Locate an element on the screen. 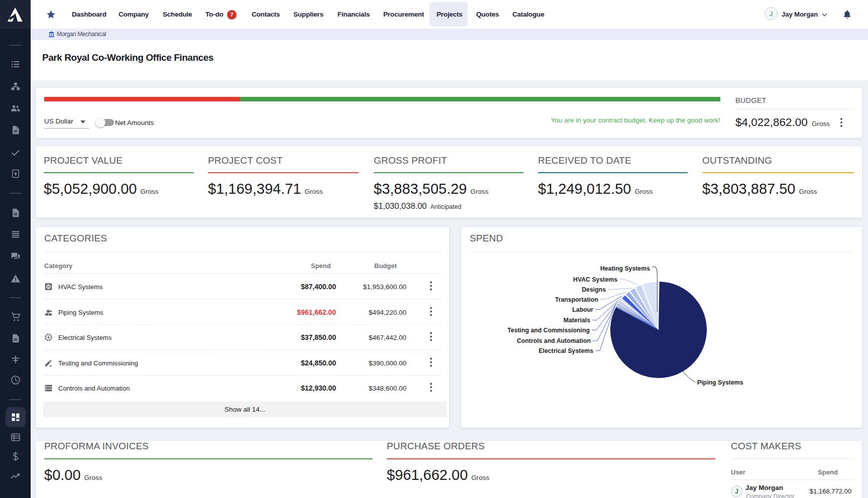 The image size is (868, 498). svg-text: Piping Systems is located at coordinates (720, 383).